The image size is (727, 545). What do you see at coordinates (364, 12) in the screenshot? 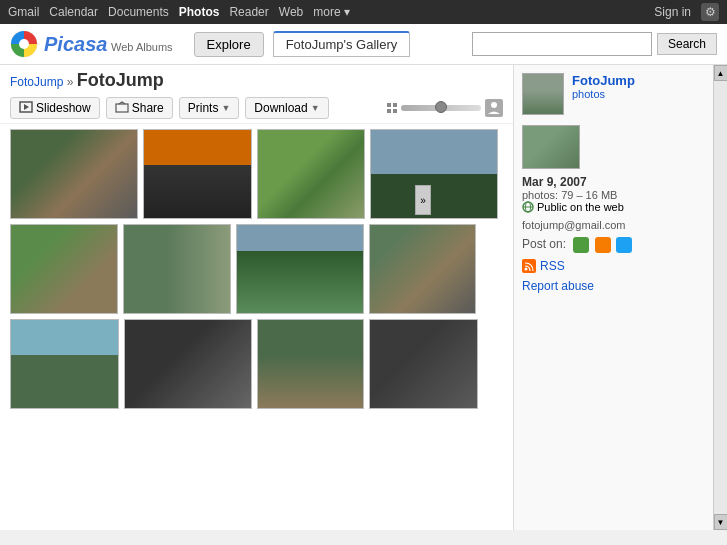
I see `top-navigation: Gmail Calendar Documents Photos Reader W…` at bounding box center [364, 12].